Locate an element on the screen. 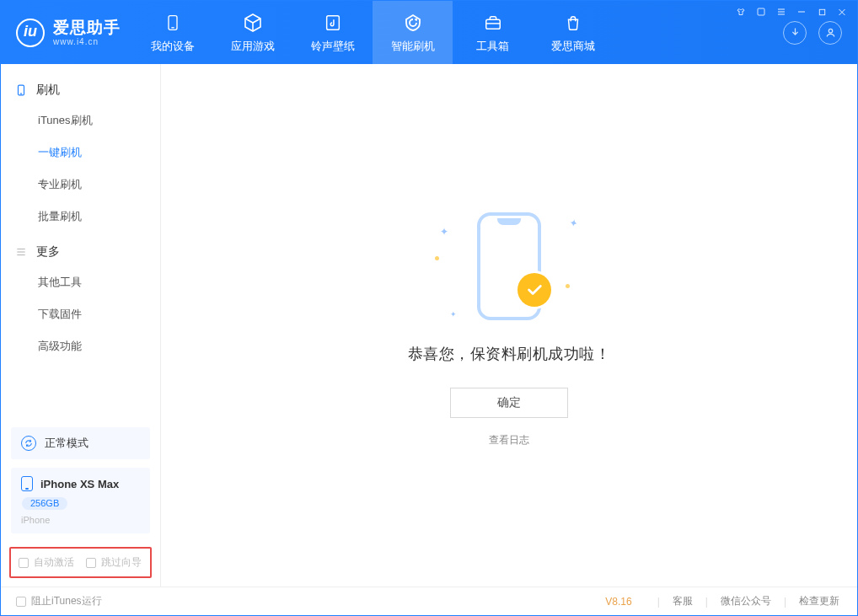  device-type: iPhone is located at coordinates (81, 520).